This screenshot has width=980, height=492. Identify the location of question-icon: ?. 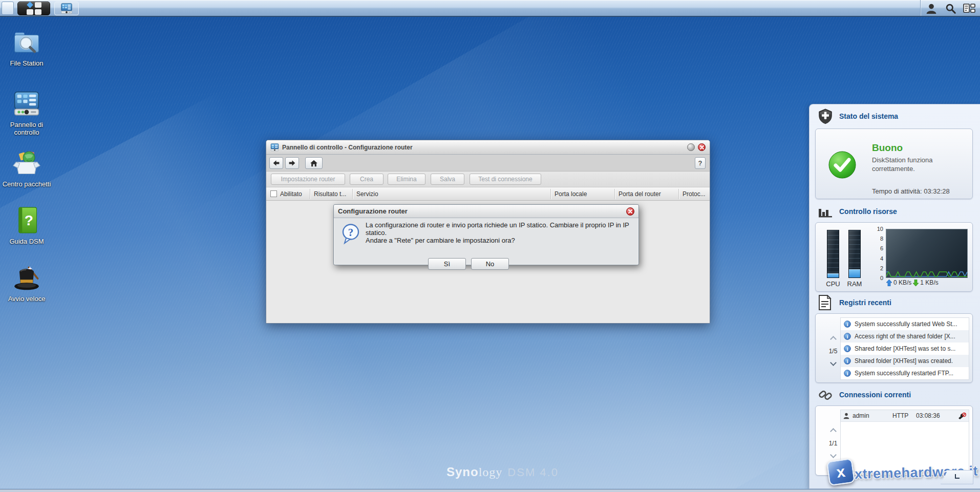
(351, 234).